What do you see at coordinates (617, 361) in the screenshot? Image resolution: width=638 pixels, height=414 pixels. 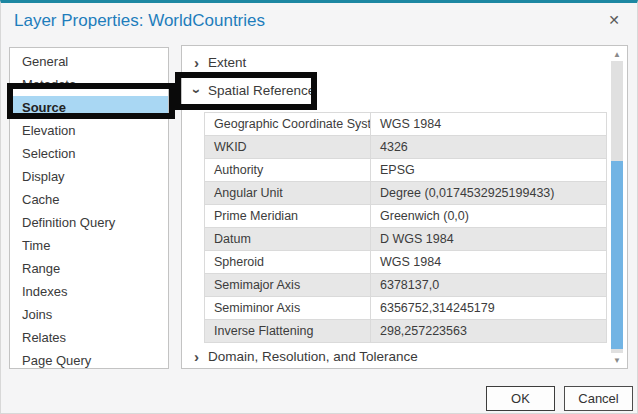 I see `scroll-down-icon: ▼` at bounding box center [617, 361].